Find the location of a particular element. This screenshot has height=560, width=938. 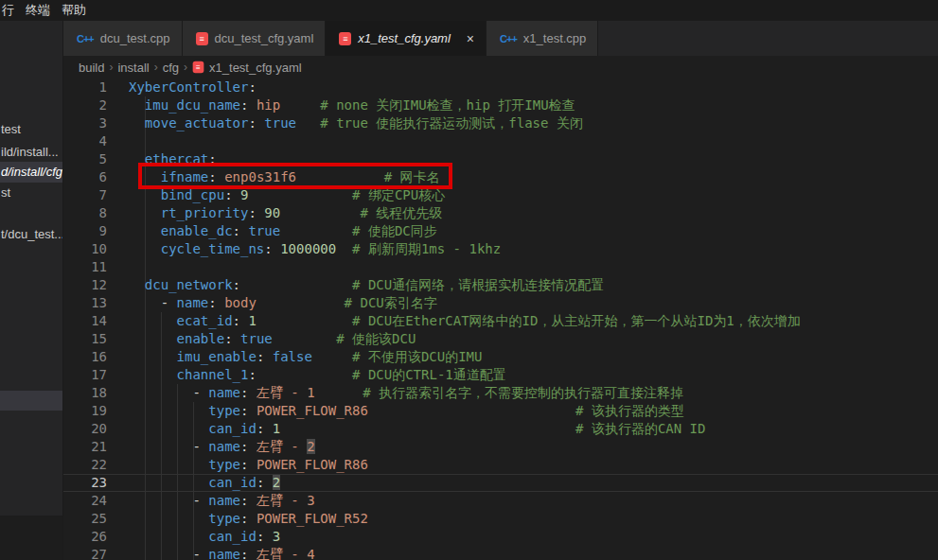

code-text: ethercat: is located at coordinates (172, 159).